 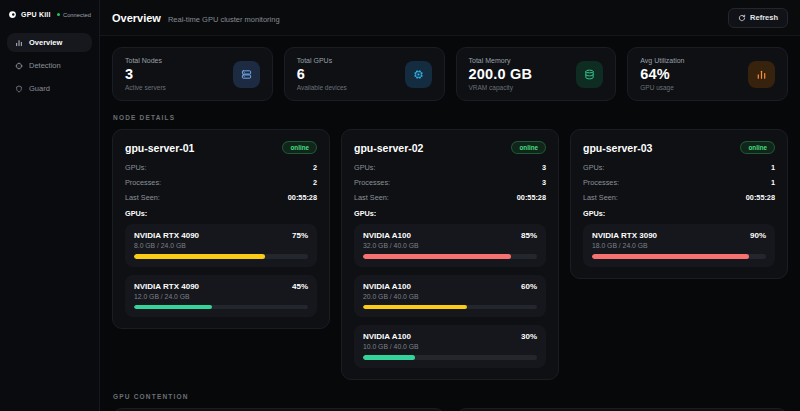 What do you see at coordinates (758, 18) in the screenshot?
I see `refresh-button: Refresh` at bounding box center [758, 18].